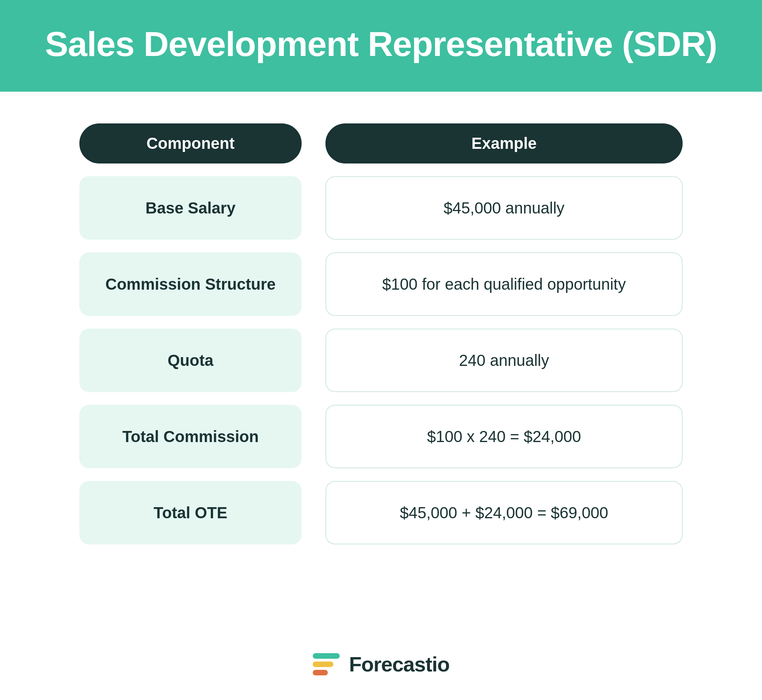 This screenshot has height=700, width=762. What do you see at coordinates (190, 360) in the screenshot?
I see `component-label: Quota` at bounding box center [190, 360].